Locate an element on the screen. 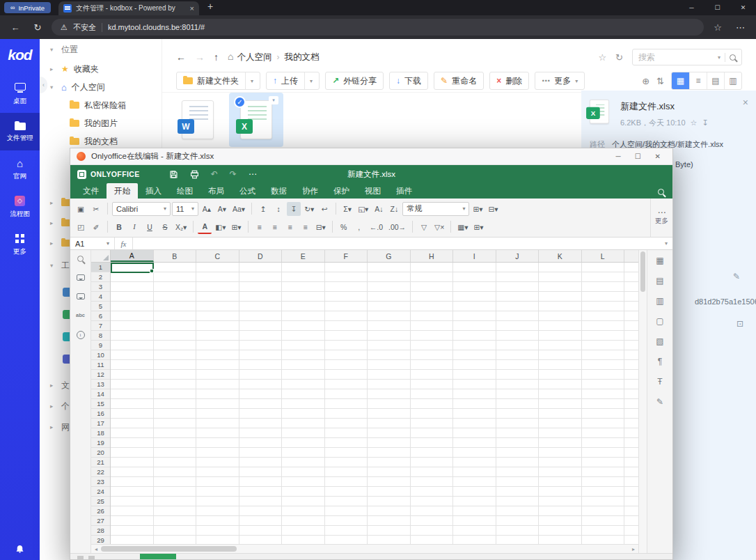  redo-icon: ↷ is located at coordinates (233, 174).